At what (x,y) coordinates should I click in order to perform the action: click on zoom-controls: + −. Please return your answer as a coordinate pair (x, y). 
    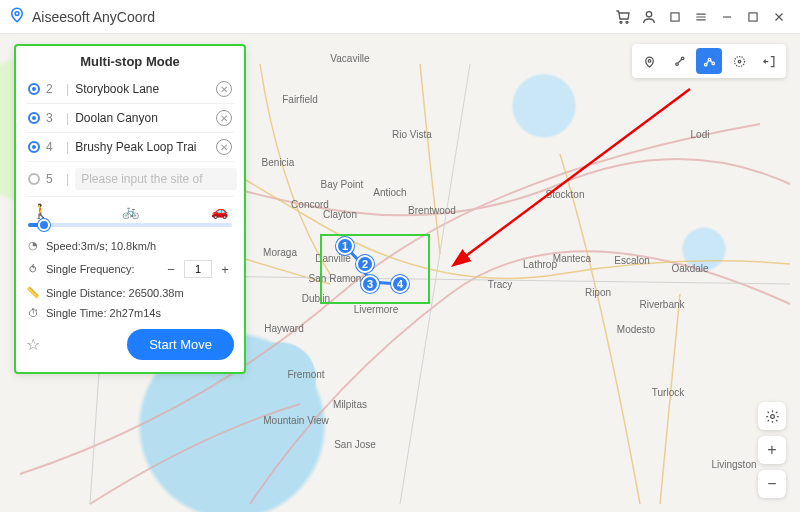
    Looking at the image, I should click on (772, 450).